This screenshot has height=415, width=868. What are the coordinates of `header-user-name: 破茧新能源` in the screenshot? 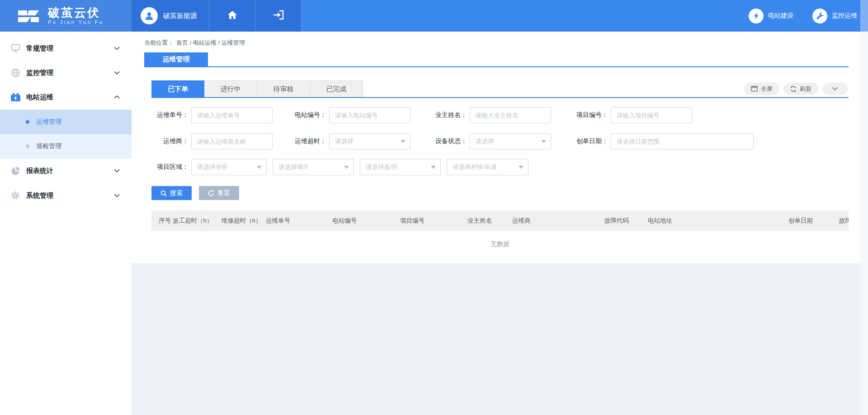 It's located at (180, 16).